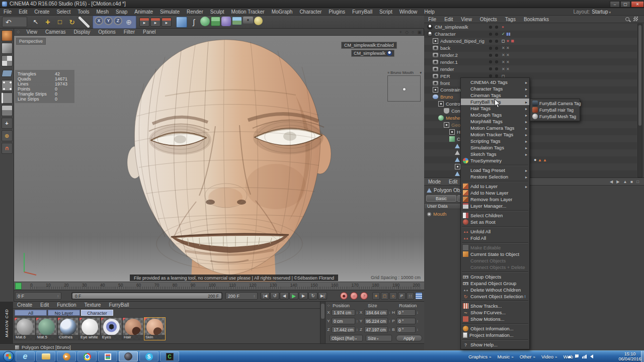 Image resolution: width=644 pixels, height=362 pixels. Describe the element at coordinates (46, 329) in the screenshot. I see `material-item: Mat.5` at that location.